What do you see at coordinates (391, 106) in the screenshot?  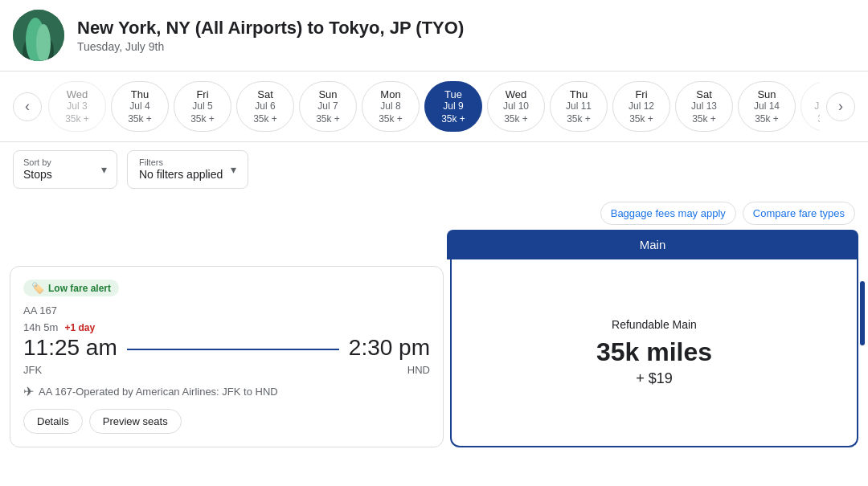 I see `day-date: Jul 8` at bounding box center [391, 106].